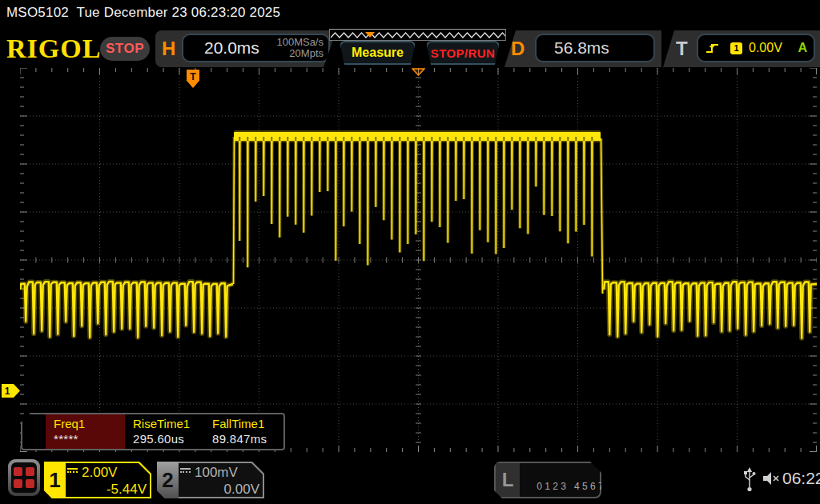 The image size is (820, 504). I want to click on speaker-muted-icon, so click(771, 478).